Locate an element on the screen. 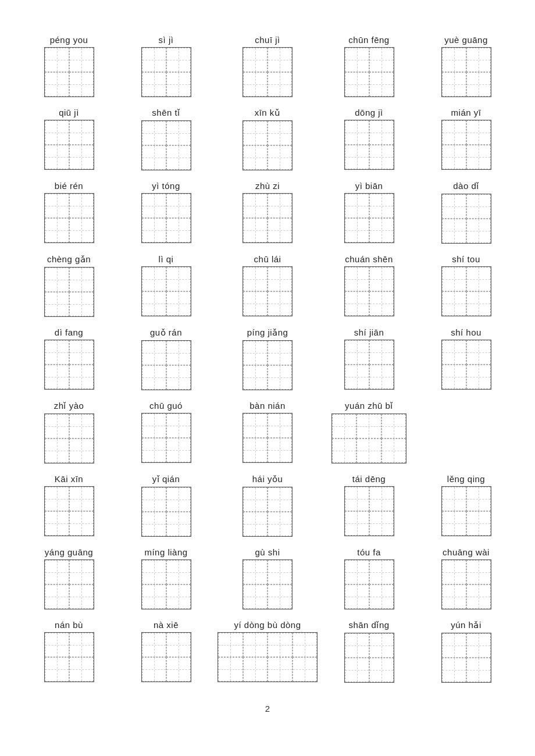 The width and height of the screenshot is (535, 756). vocabulary-label: lì qi is located at coordinates (166, 259).